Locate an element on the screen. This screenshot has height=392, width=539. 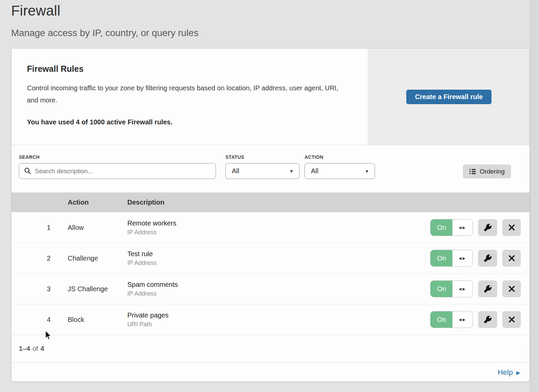
table-row: 4 Block Private pages URI Path On ◀▶ is located at coordinates (271, 320).